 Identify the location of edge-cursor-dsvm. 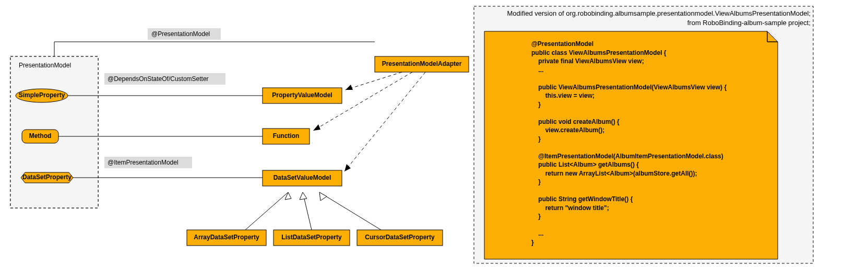
(350, 211).